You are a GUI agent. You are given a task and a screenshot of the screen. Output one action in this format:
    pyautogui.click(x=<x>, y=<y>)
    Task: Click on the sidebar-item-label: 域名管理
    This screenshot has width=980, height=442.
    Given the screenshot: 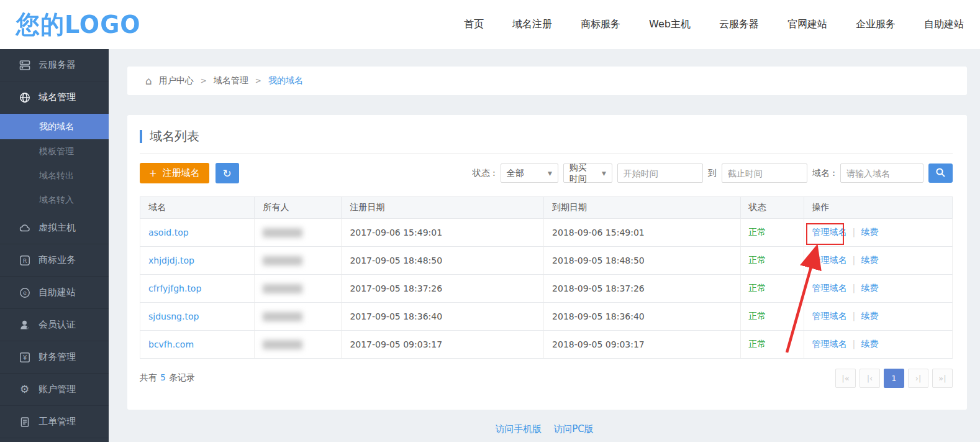 What is the action you would take?
    pyautogui.click(x=57, y=97)
    